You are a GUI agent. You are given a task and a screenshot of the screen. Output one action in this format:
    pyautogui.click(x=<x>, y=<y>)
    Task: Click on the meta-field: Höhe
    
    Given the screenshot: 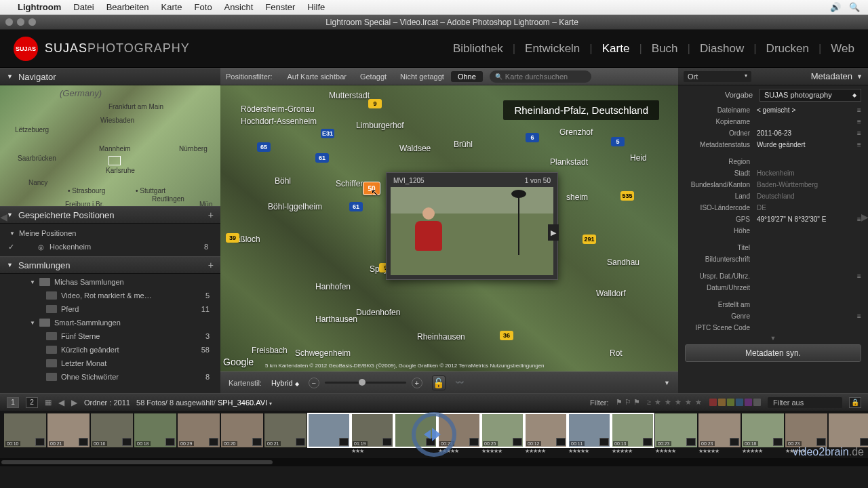 What is the action you would take?
    pyautogui.click(x=773, y=230)
    